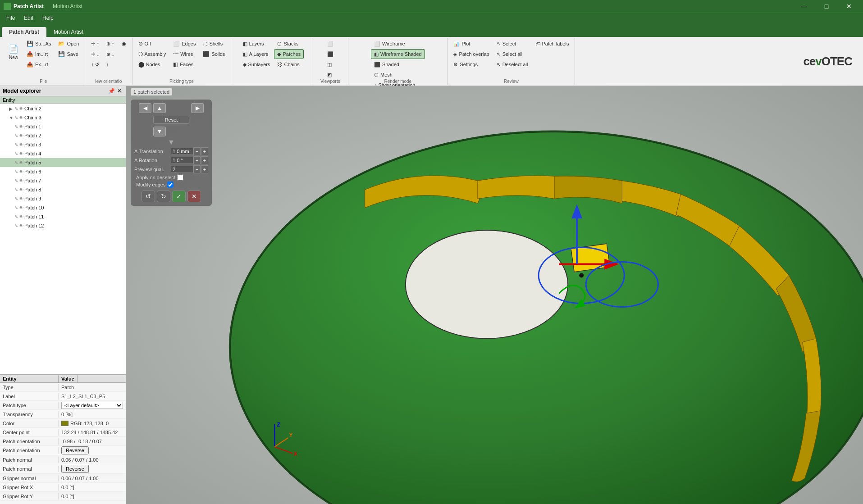  Describe the element at coordinates (171, 120) in the screenshot. I see `reset-button: Reset` at that location.